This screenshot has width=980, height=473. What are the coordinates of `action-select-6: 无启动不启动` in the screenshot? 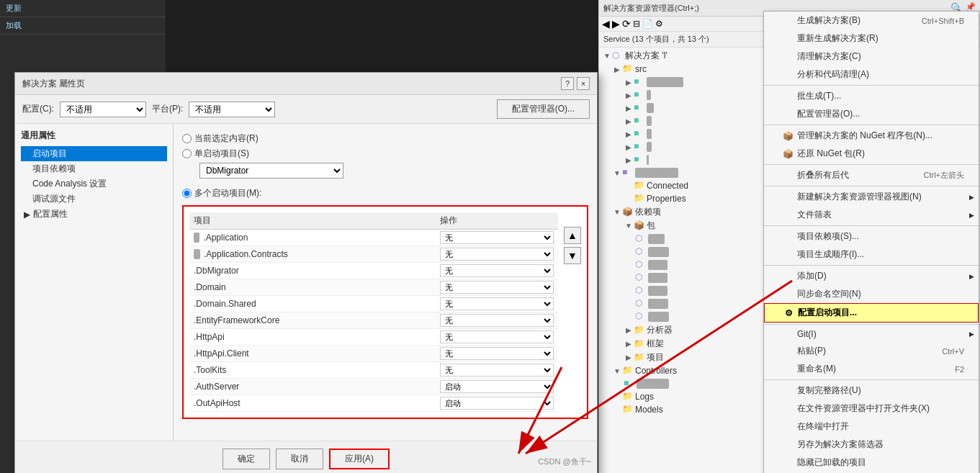 It's located at (497, 320).